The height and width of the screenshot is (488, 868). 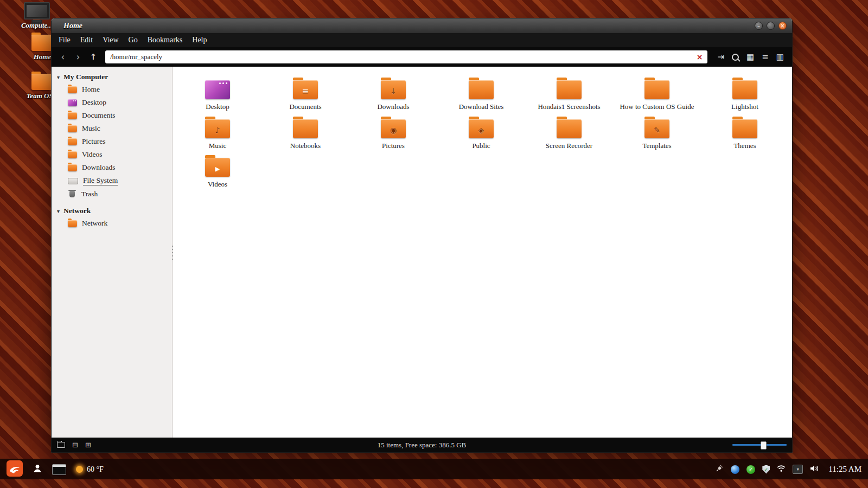 I want to click on emblem-share-icon: ◈, so click(x=482, y=130).